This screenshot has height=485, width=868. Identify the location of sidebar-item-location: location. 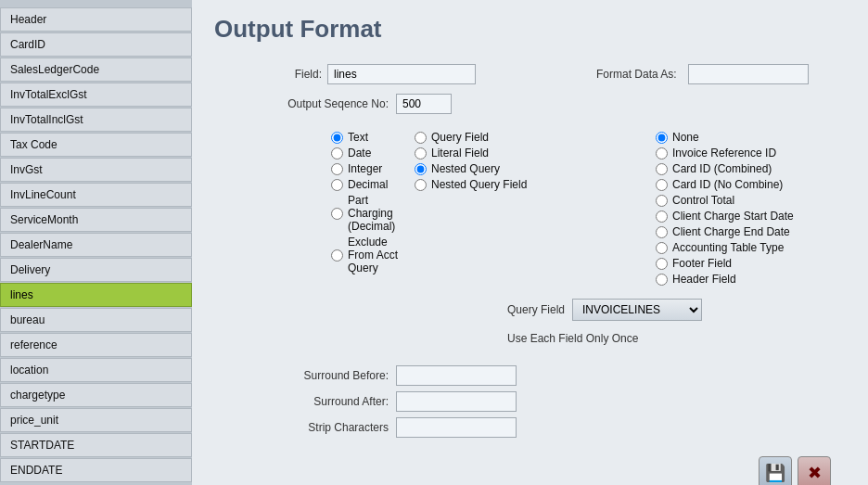
(96, 370).